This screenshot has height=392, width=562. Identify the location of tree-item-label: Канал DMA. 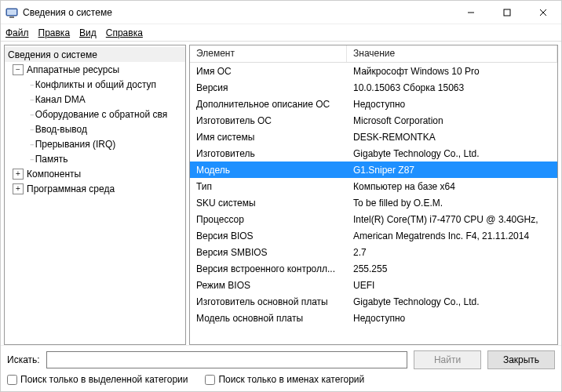
(60, 100).